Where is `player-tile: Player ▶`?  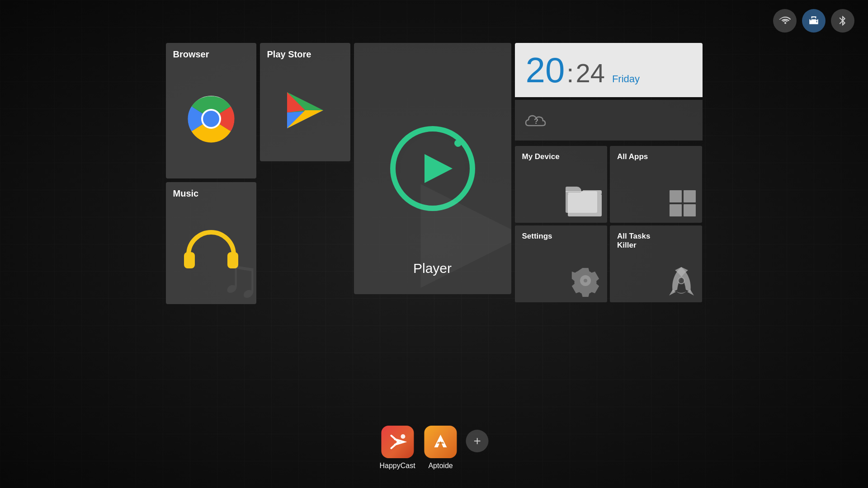 player-tile: Player ▶ is located at coordinates (433, 169).